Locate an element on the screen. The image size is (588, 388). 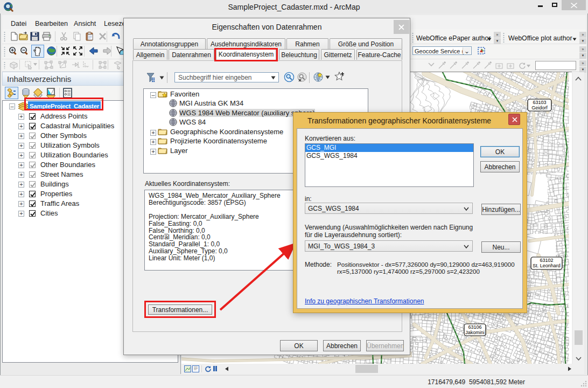
svg-text: St. Leonhard is located at coordinates (547, 266).